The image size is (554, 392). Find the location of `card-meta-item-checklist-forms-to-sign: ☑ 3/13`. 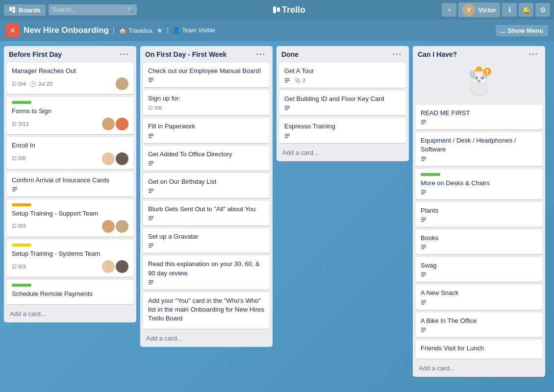

card-meta-item-checklist-forms-to-sign: ☑ 3/13 is located at coordinates (20, 124).